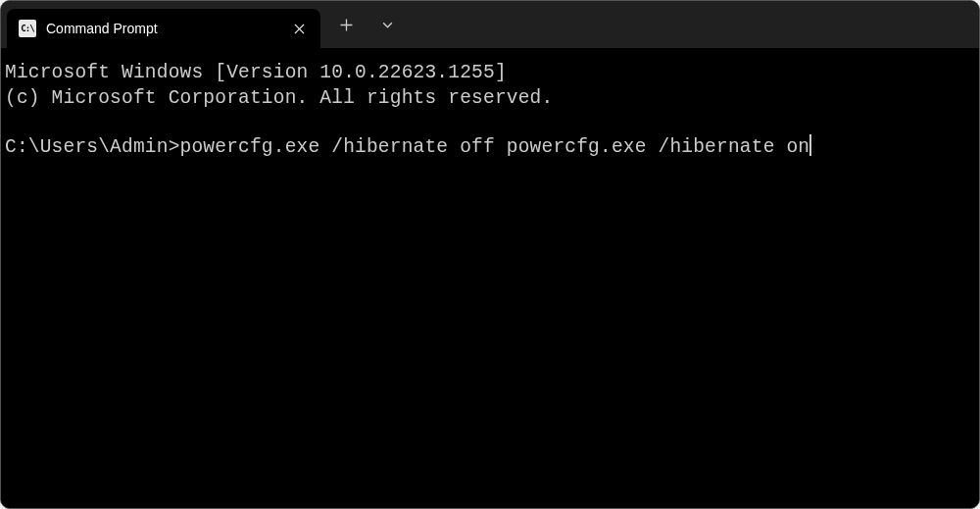  What do you see at coordinates (164, 28) in the screenshot?
I see `tab-command-prompt: C:\ Command Prompt` at bounding box center [164, 28].